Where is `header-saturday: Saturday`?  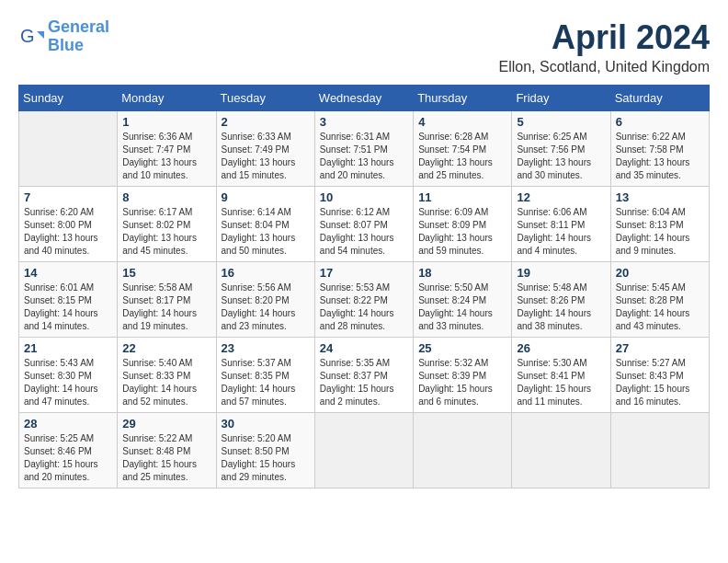 header-saturday: Saturday is located at coordinates (660, 98).